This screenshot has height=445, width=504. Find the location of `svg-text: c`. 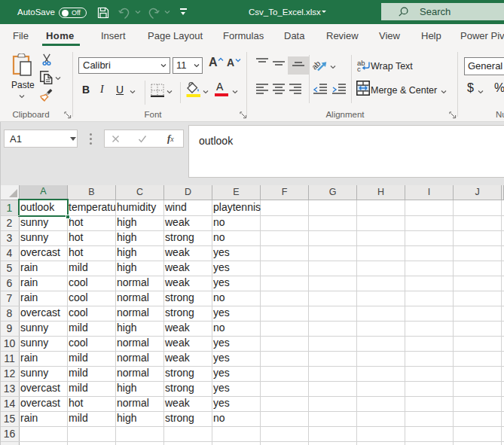

svg-text: c is located at coordinates (359, 69).